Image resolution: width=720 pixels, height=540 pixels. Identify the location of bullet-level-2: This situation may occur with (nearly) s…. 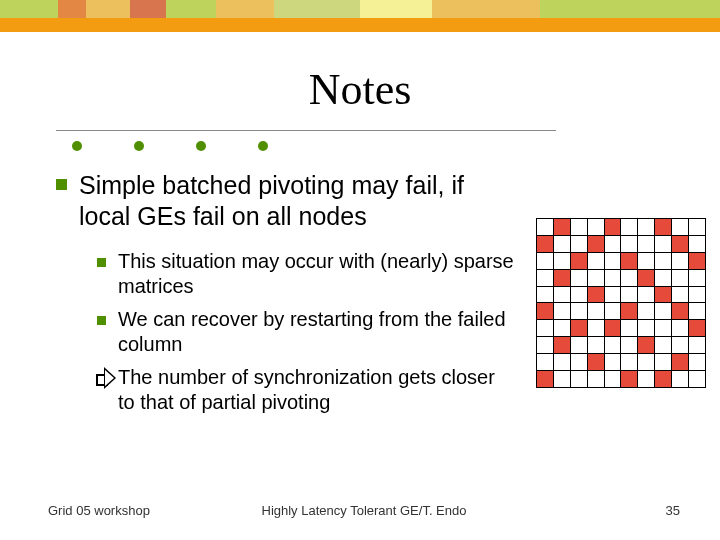
(306, 274).